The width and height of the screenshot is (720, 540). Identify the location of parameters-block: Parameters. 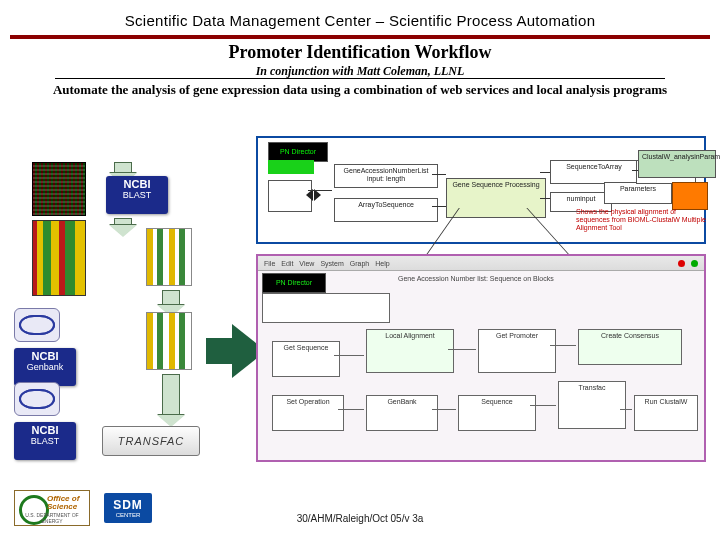
(638, 193).